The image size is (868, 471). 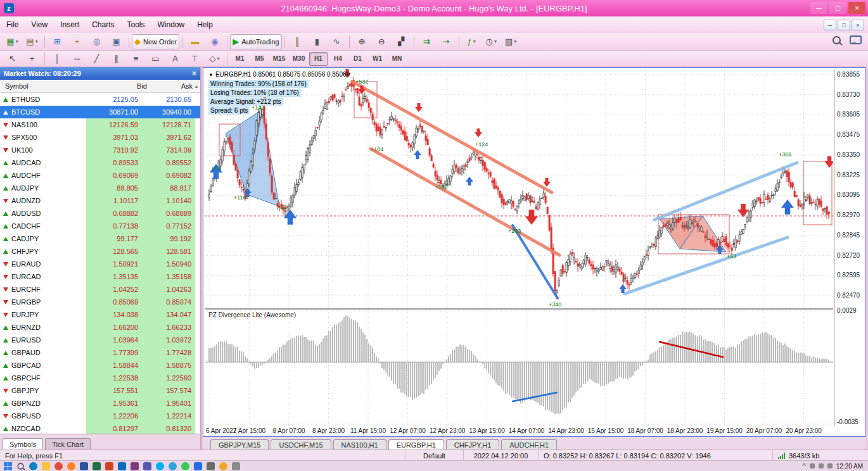 I want to click on timeframe-m15: M15, so click(x=279, y=59).